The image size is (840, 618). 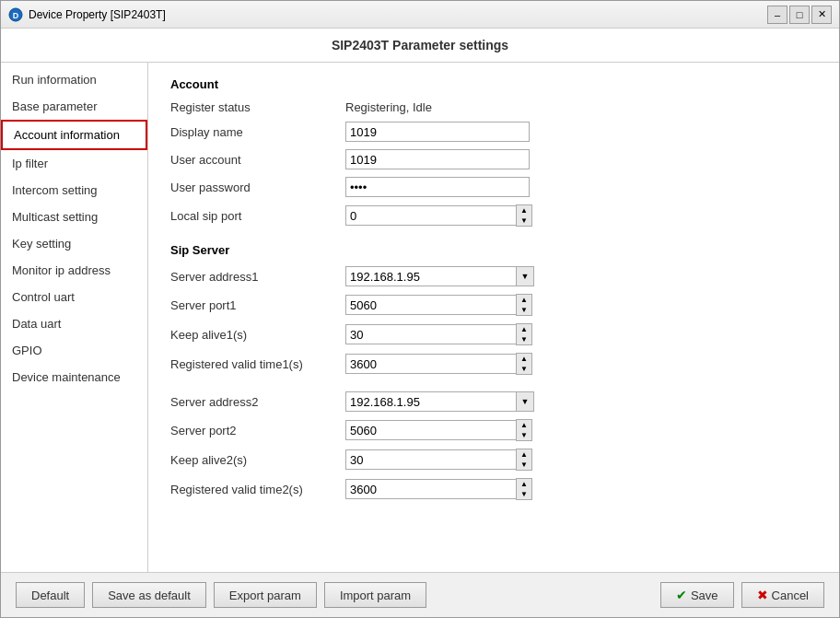 I want to click on import-param-label: Import param, so click(x=376, y=595).